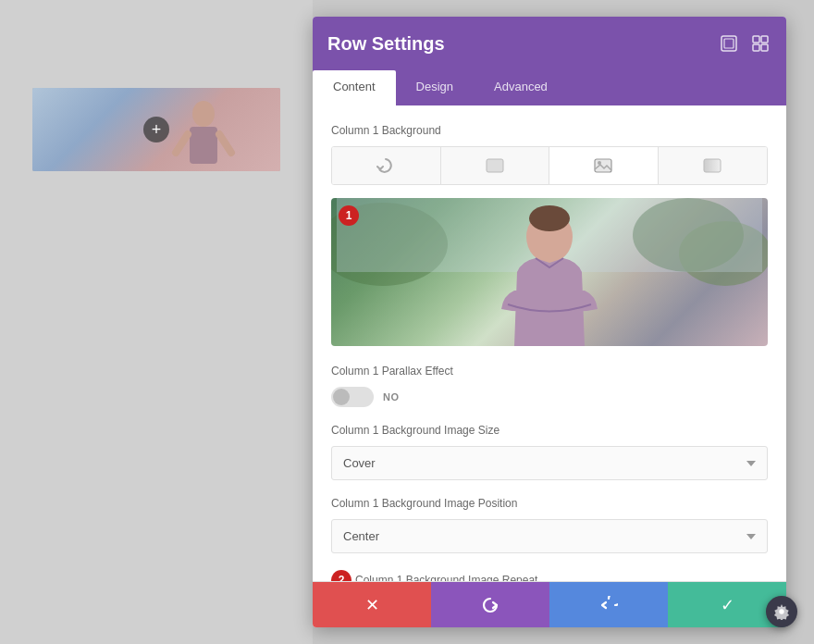  I want to click on img-position-label: Column 1 Background Image Position, so click(549, 503).